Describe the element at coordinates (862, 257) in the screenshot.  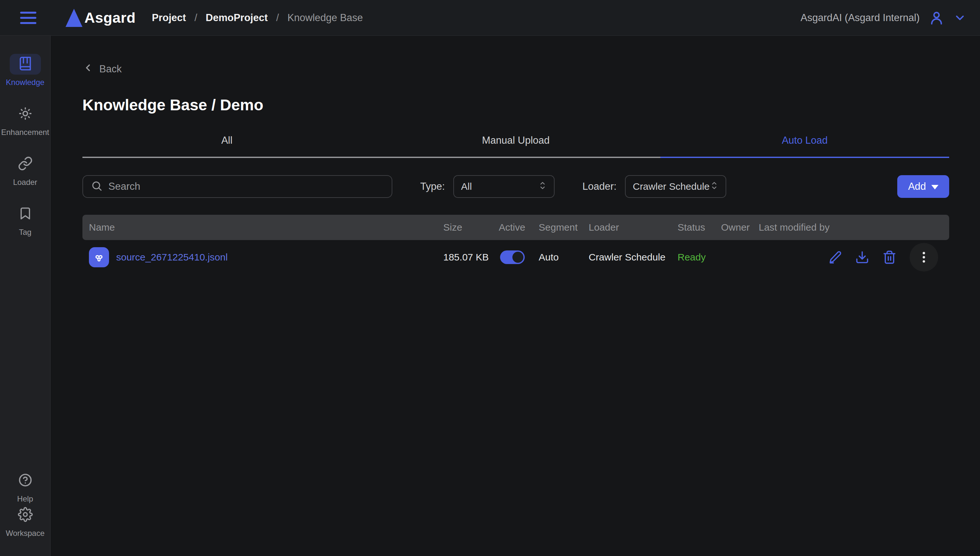
I see `download-icon` at that location.